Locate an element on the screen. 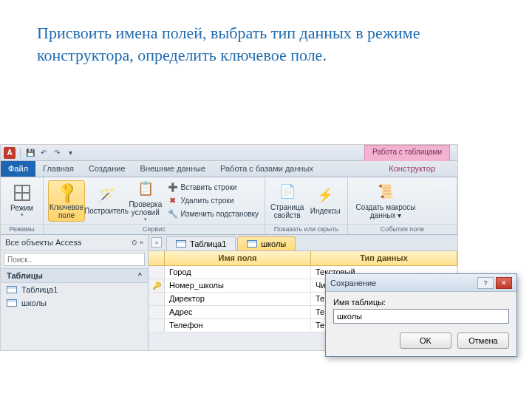  tab-create: Создание is located at coordinates (107, 168).